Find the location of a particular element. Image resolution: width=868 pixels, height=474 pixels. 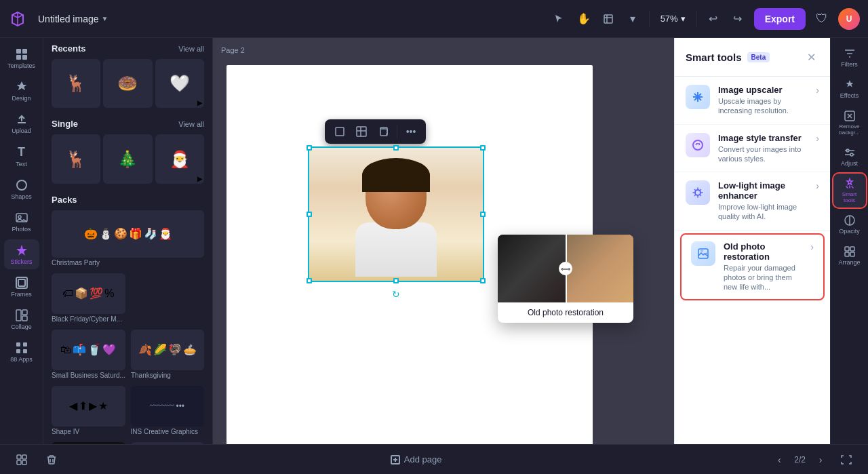

smart-tool-upscaler: Image upscaler Upscale images by increas… is located at coordinates (753, 100).